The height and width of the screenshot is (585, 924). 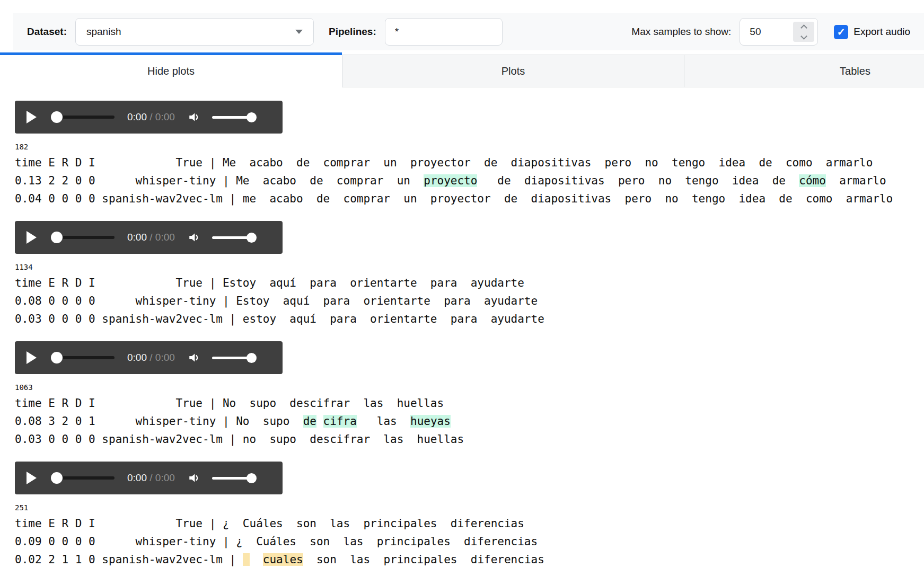 What do you see at coordinates (47, 32) in the screenshot?
I see `dataset-label: Dataset:` at bounding box center [47, 32].